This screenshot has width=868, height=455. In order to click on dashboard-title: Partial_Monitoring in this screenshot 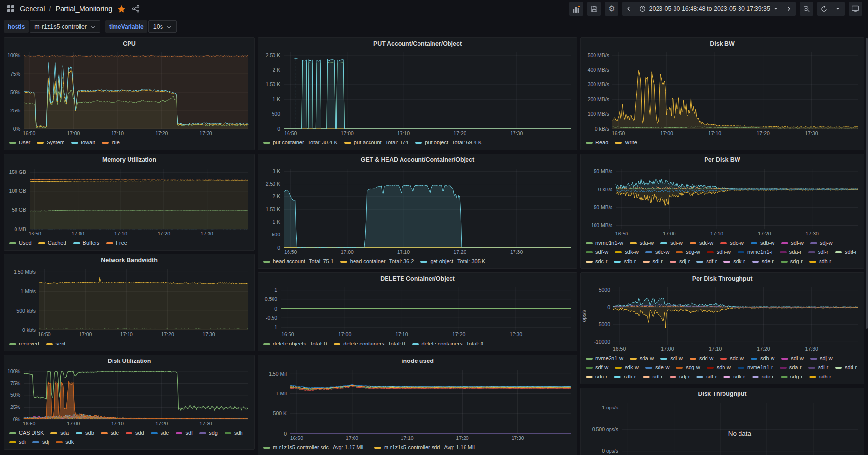, I will do `click(83, 9)`.